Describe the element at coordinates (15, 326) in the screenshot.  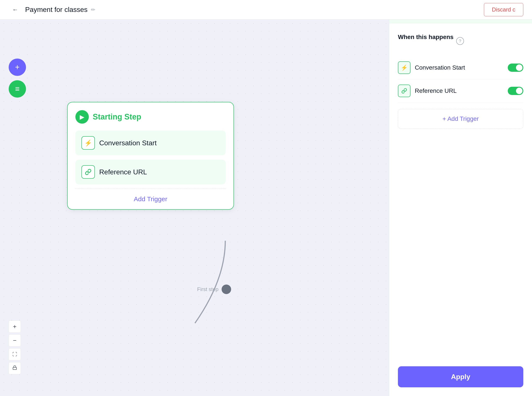
I see `zoom-in-button: +` at that location.